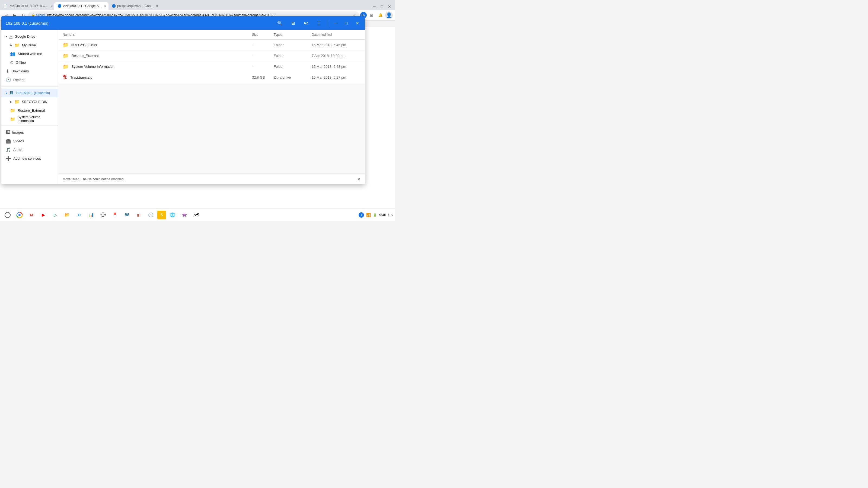  What do you see at coordinates (346, 23) in the screenshot?
I see `fm-maximize-btn: □` at bounding box center [346, 23].